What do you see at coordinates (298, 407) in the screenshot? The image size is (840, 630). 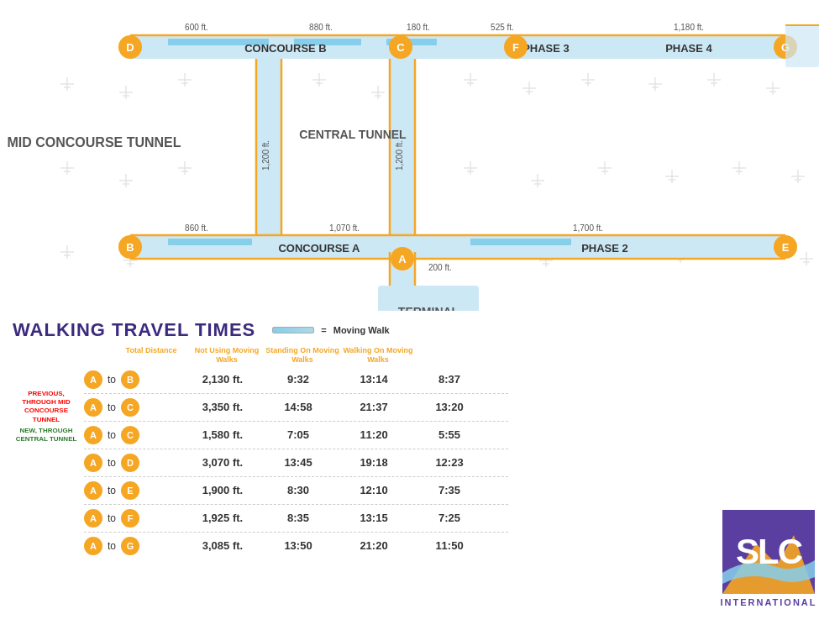 I see `cell-not-using: 14:58` at bounding box center [298, 407].